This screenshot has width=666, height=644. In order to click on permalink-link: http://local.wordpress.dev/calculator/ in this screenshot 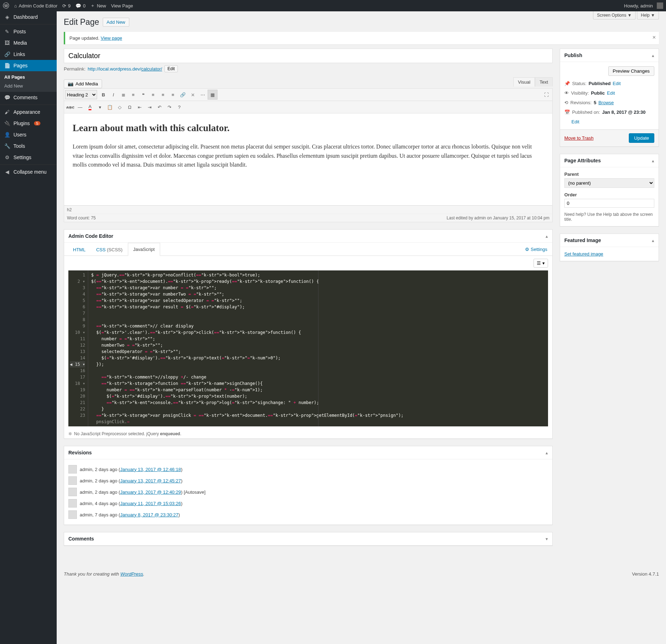, I will do `click(125, 69)`.